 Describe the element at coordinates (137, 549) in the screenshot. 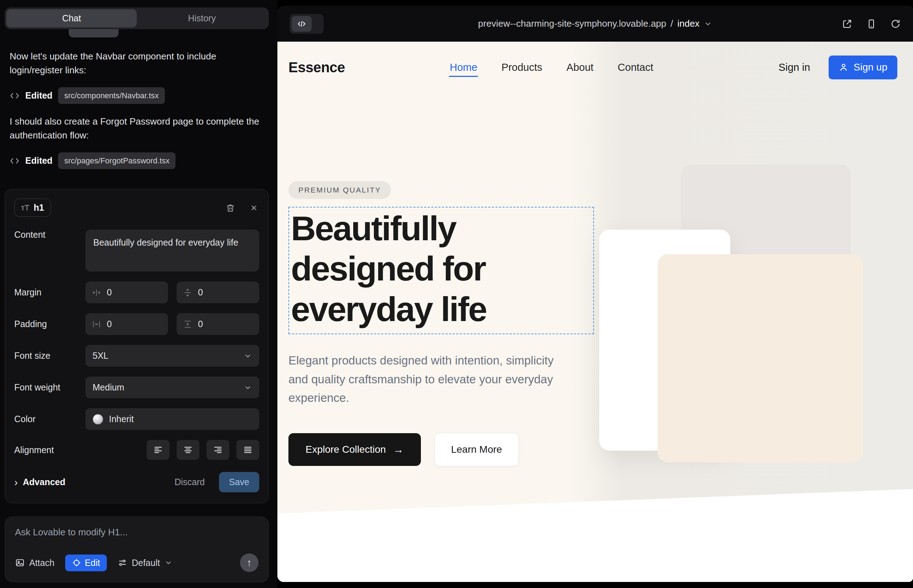

I see `prompt-box: Ask Lovable to modify H1... Attach Edit …` at that location.